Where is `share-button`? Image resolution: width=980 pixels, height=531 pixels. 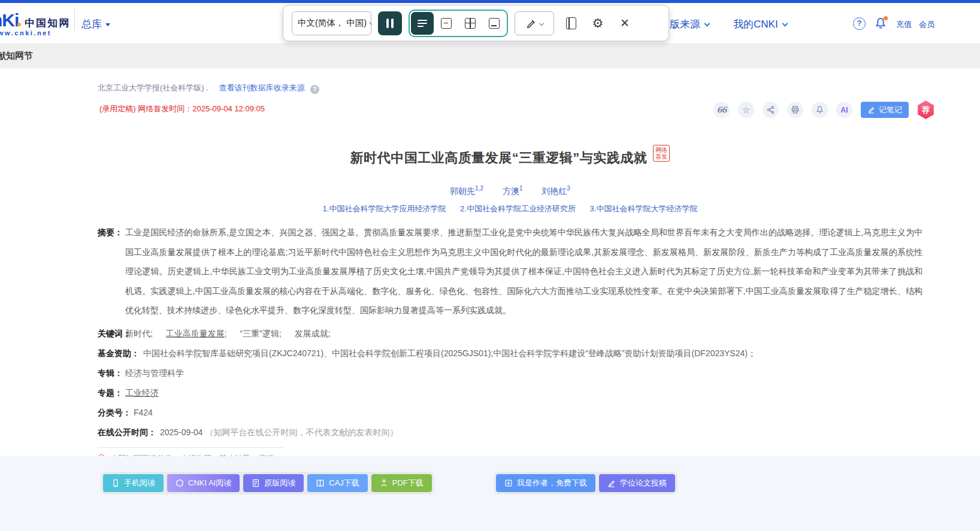
share-button is located at coordinates (770, 110).